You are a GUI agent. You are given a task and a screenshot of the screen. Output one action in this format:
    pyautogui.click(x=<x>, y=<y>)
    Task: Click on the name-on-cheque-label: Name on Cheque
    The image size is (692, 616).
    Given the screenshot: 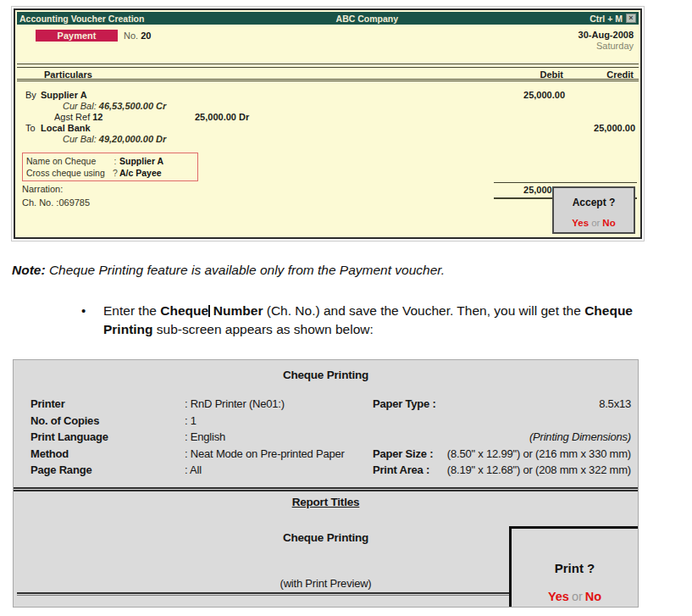 What is the action you would take?
    pyautogui.click(x=69, y=161)
    